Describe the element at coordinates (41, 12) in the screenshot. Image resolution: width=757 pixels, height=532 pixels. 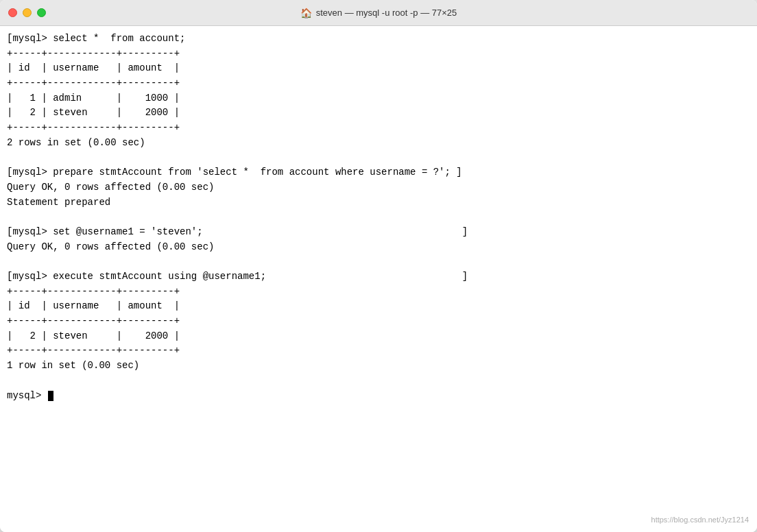
I see `maximize-button` at that location.